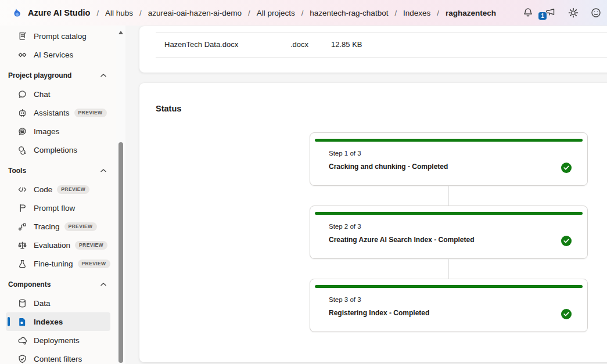  Describe the element at coordinates (58, 264) in the screenshot. I see `sidebar-item-fine-tuning: Fine-tuning PREVIEW` at that location.